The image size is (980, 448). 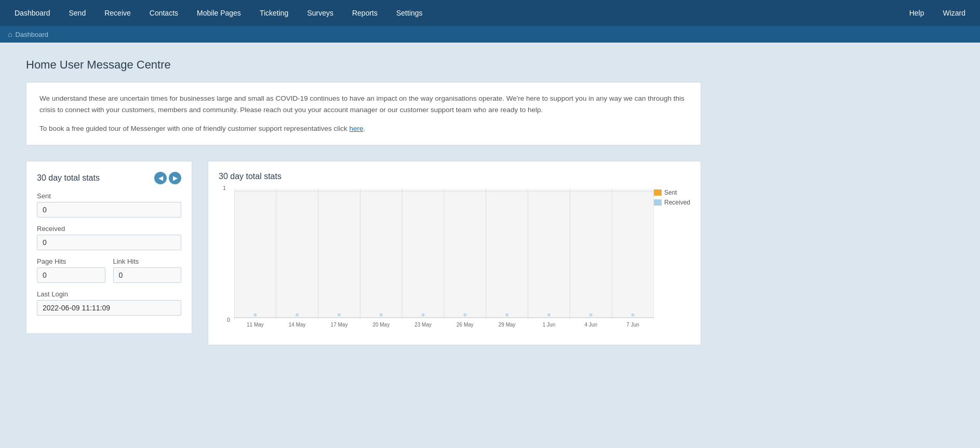 I want to click on nav-wizard: Wizard, so click(x=954, y=13).